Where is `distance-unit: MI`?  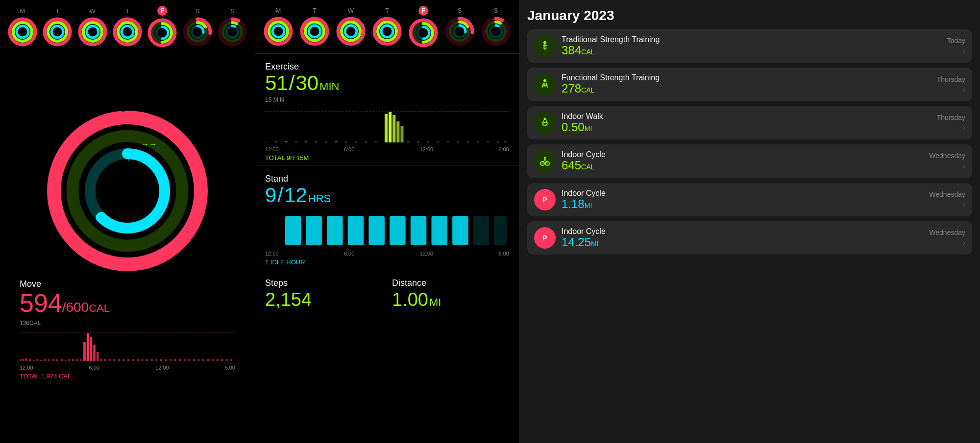
distance-unit: MI is located at coordinates (435, 303).